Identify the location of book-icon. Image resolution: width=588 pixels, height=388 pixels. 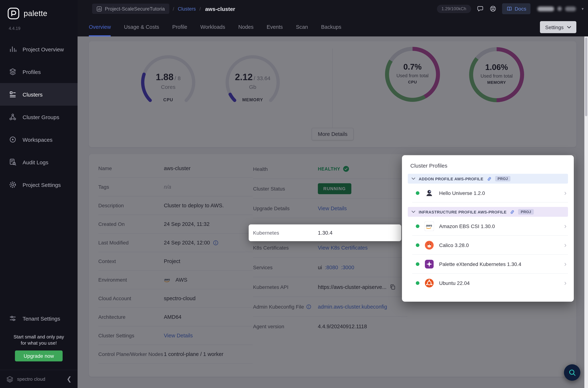
(509, 9).